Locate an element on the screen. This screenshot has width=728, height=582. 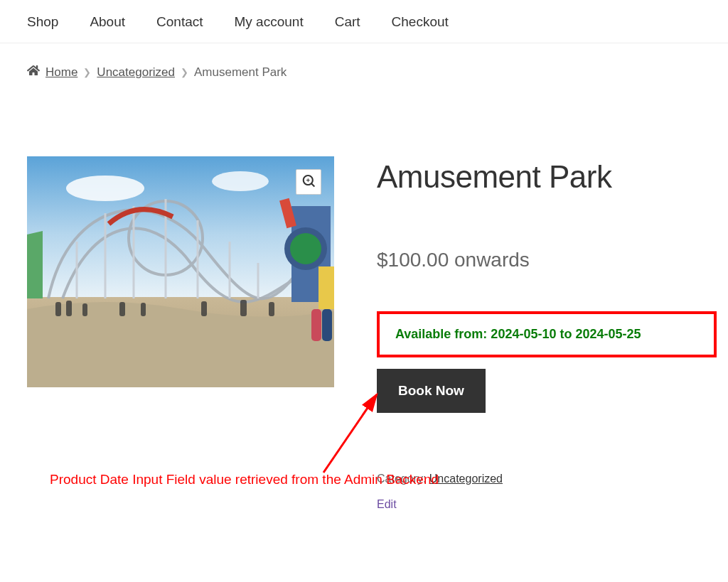
breadcrumb-category: Uncategorized is located at coordinates (136, 72).